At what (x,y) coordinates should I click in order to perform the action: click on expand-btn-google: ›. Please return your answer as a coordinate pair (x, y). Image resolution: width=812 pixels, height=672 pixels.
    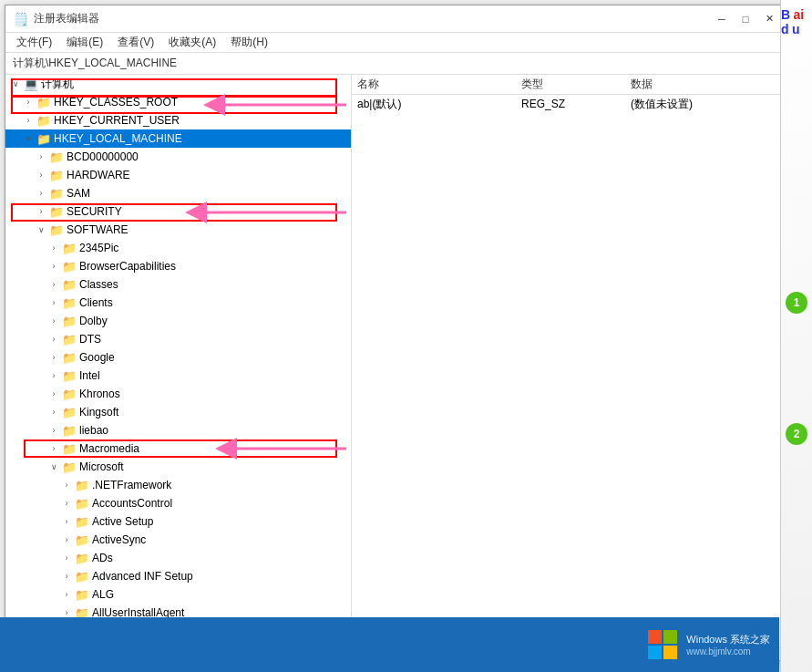
    Looking at the image, I should click on (54, 357).